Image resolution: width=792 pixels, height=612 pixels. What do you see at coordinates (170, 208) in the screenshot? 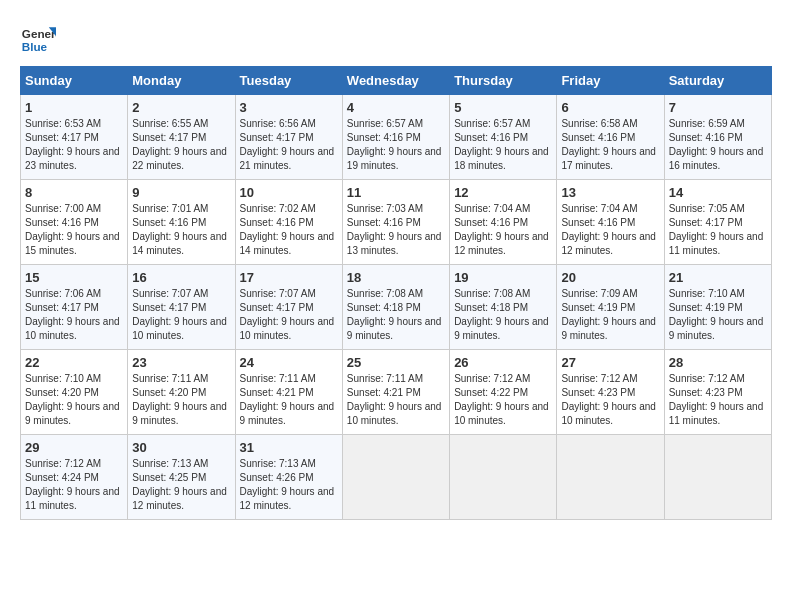
I see `sunrise-label: Sunrise: 7:01 AM` at bounding box center [170, 208].